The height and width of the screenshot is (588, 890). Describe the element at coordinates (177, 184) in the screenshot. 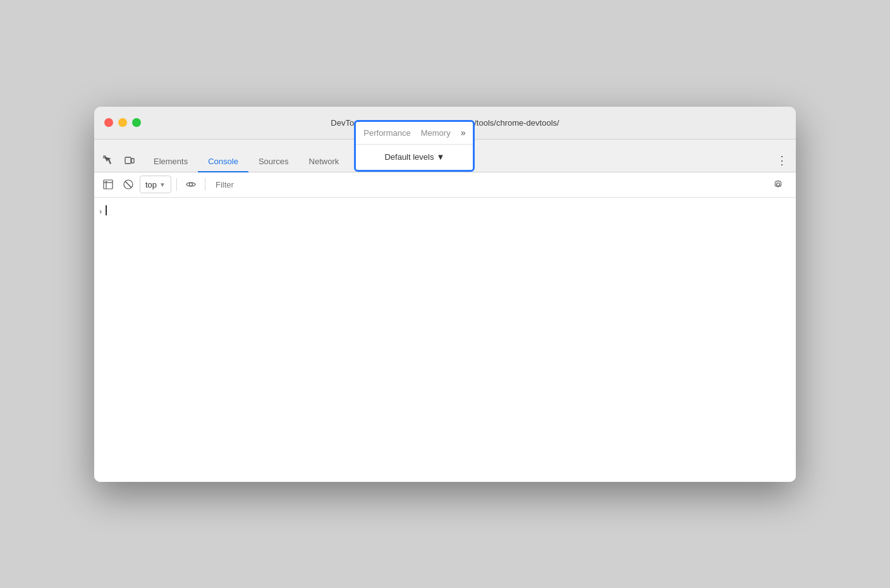

I see `toolbar-divider` at that location.